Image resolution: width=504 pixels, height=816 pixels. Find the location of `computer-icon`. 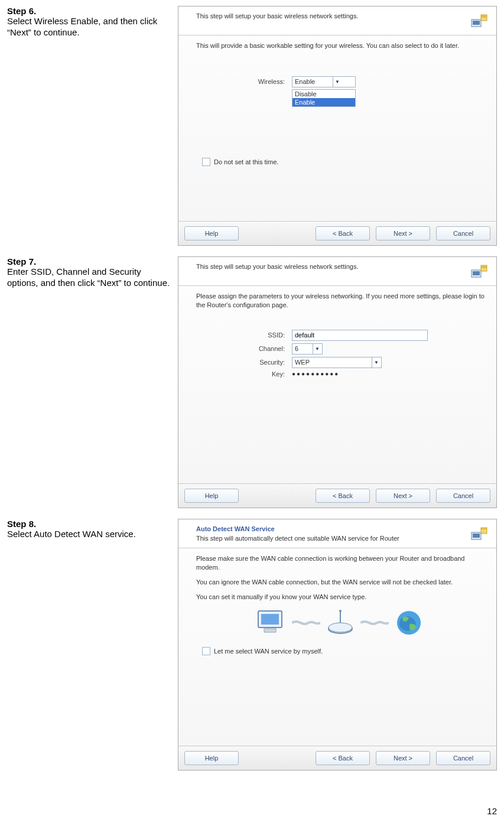

computer-icon is located at coordinates (272, 623).